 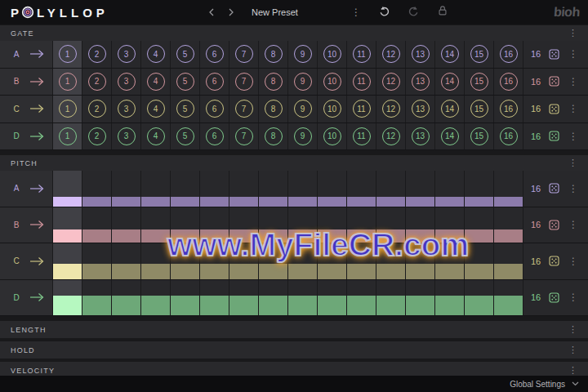 I want to click on next-preset-button, so click(x=231, y=12).